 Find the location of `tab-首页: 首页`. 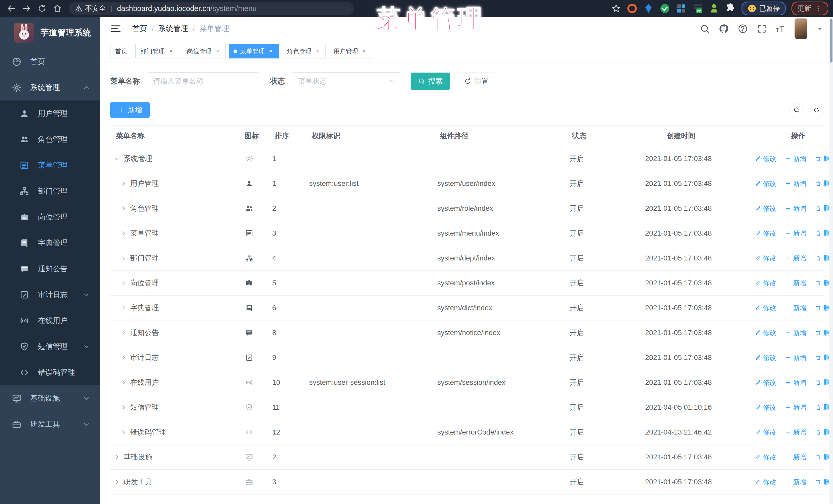

tab-首页: 首页 is located at coordinates (121, 51).